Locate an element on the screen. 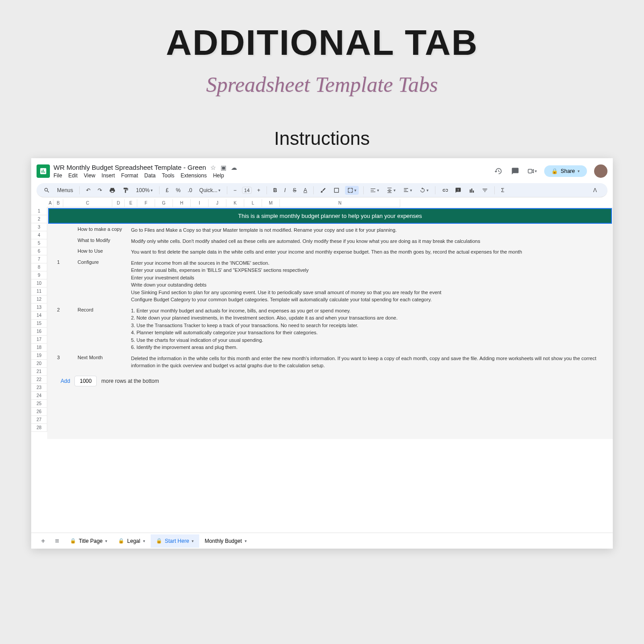 This screenshot has width=644, height=644. row-header: 20 is located at coordinates (39, 364).